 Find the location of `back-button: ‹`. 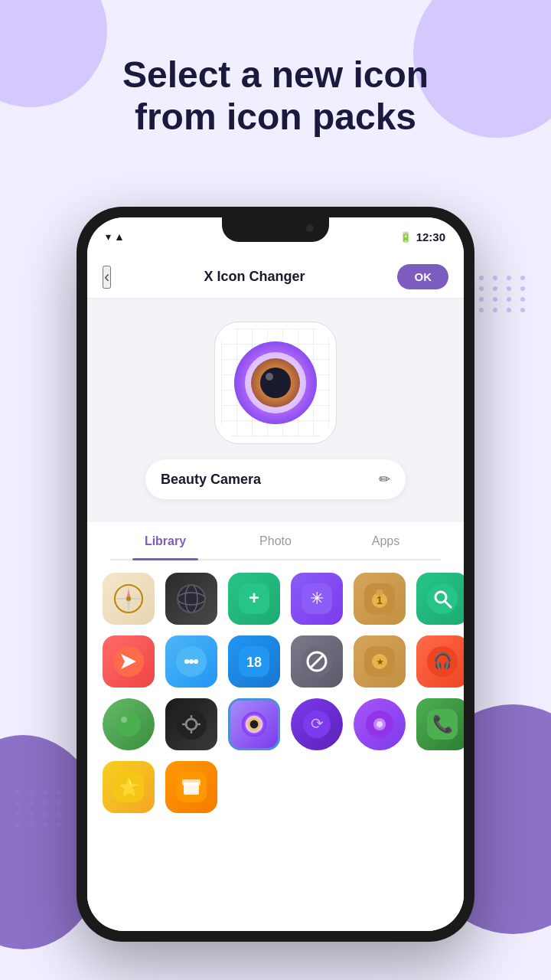

back-button: ‹ is located at coordinates (107, 277).